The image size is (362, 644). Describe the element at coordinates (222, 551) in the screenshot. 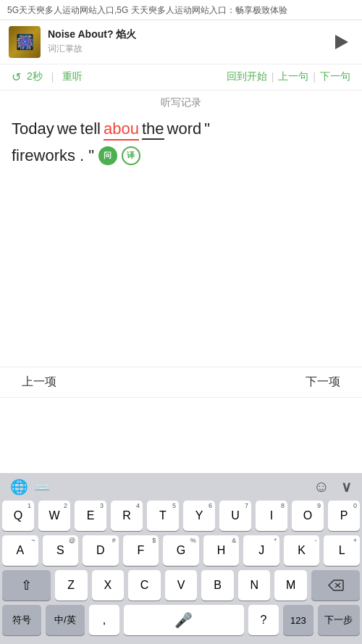

I see `key-H: &H` at that location.